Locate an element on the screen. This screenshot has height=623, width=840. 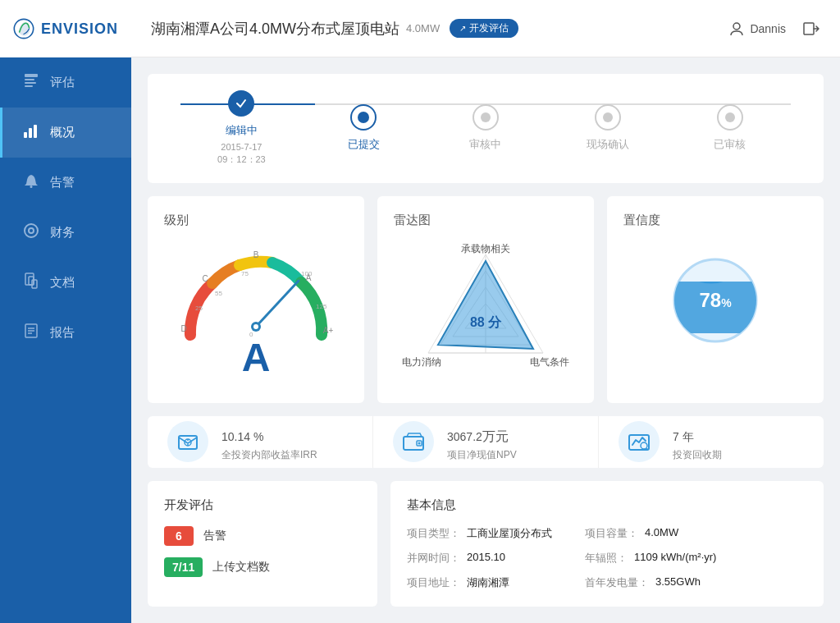
step-label-confirm: 现场确认 is located at coordinates (608, 144).